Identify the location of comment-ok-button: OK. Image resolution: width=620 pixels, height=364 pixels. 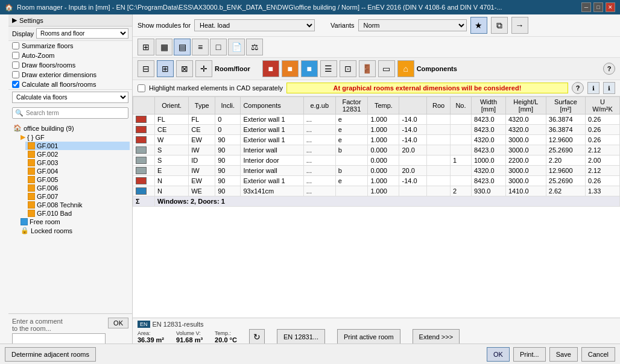
(118, 323).